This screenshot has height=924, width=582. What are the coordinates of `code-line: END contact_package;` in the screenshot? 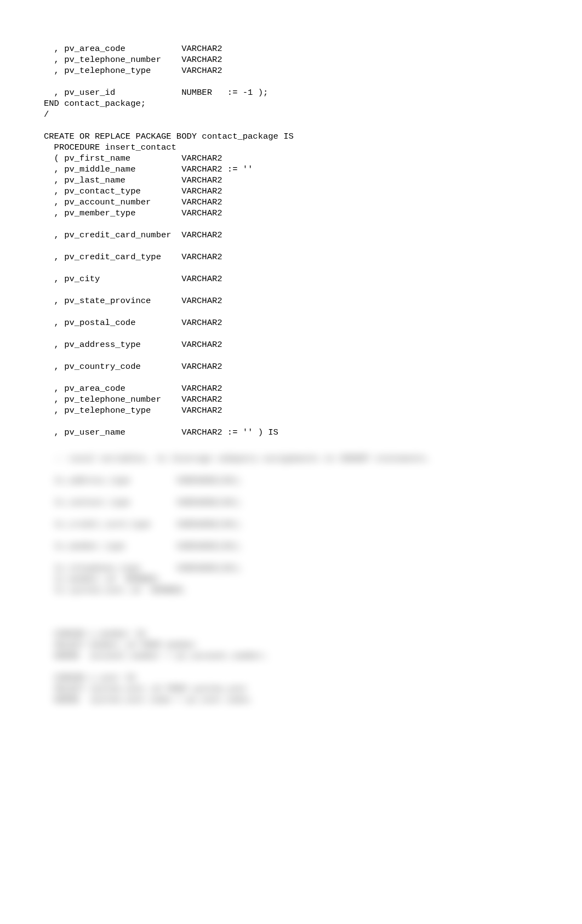 It's located at (296, 104).